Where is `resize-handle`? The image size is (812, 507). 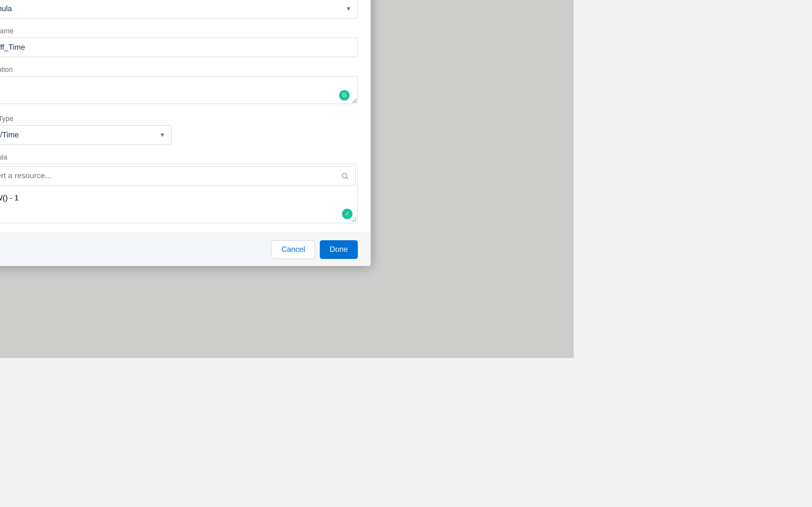 resize-handle is located at coordinates (354, 219).